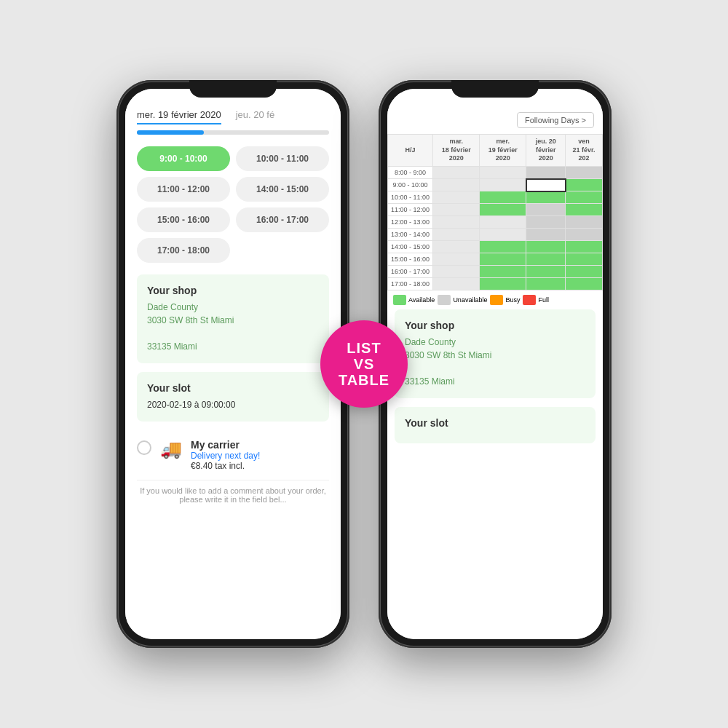  Describe the element at coordinates (470, 300) in the screenshot. I see `legend-unavailable-label: Unavailable` at that location.